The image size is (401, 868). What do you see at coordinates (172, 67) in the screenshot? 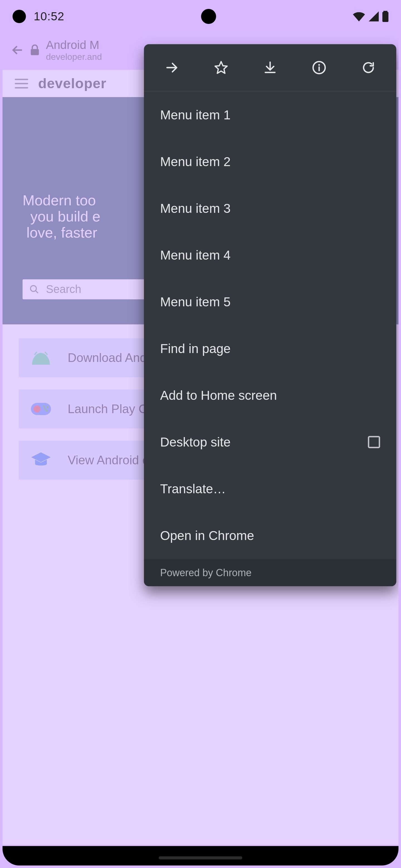
I see `forward-icon` at bounding box center [172, 67].